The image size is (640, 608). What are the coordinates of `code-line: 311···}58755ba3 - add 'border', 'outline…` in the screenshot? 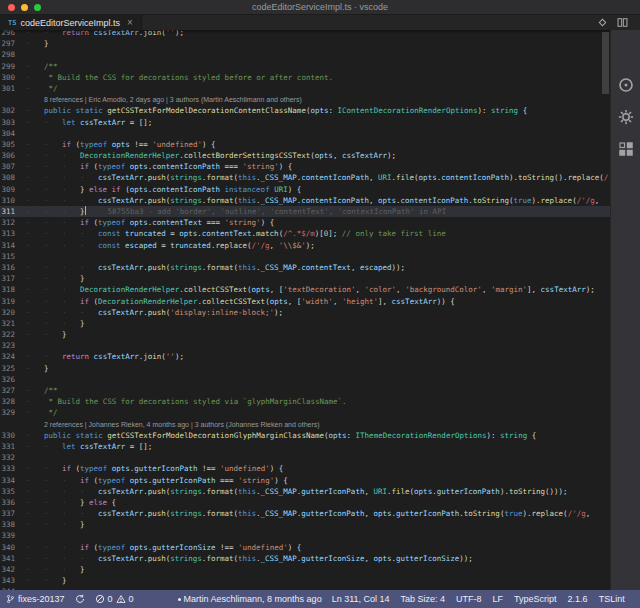 It's located at (305, 212).